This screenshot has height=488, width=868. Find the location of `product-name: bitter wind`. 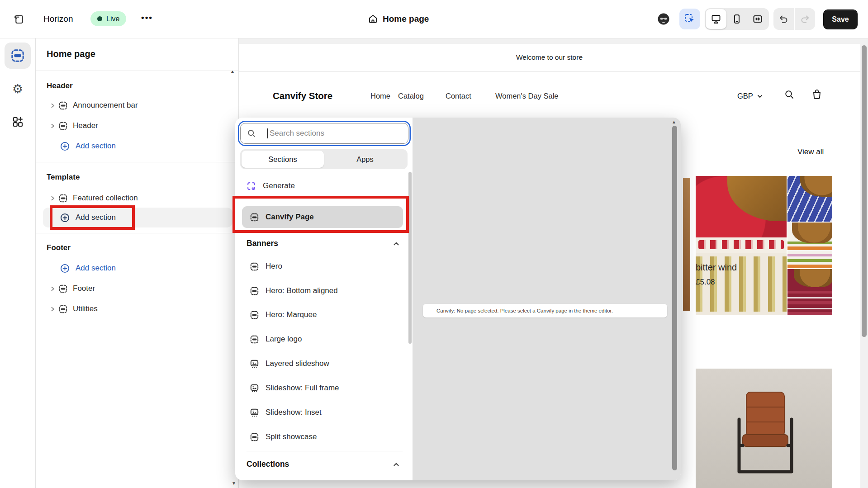

product-name: bitter wind is located at coordinates (716, 268).